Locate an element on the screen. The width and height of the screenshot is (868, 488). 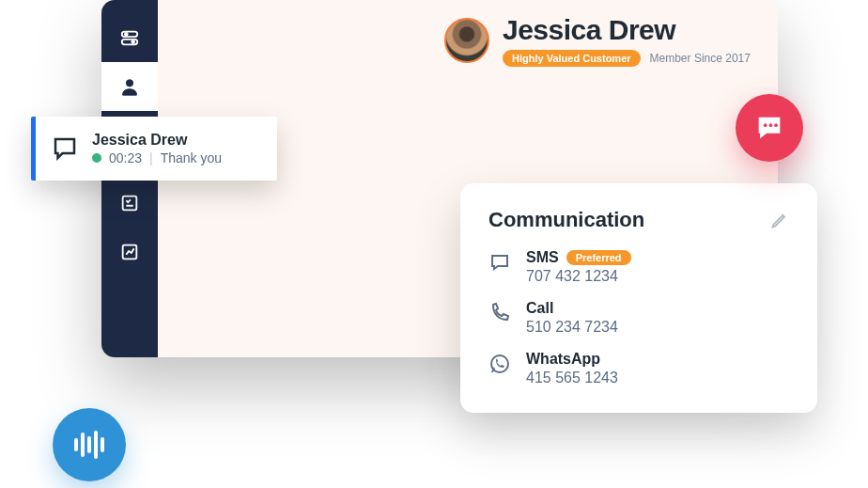
sidebar-item-customer is located at coordinates (130, 87).